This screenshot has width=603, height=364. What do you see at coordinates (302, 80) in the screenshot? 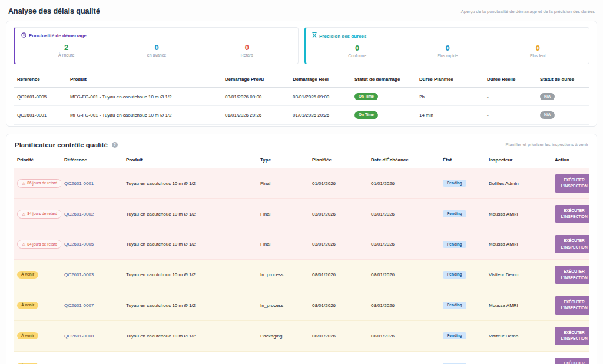
I see `header-row: RéférenceProduitDémarrage PrévuDémarrage…` at bounding box center [302, 80].